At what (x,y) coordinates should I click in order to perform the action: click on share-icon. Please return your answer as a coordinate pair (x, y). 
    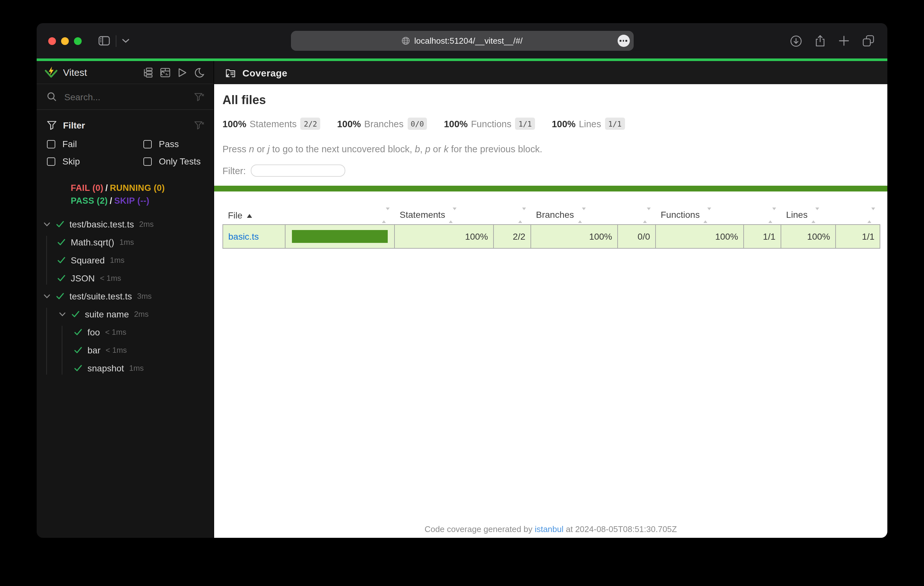
    Looking at the image, I should click on (820, 41).